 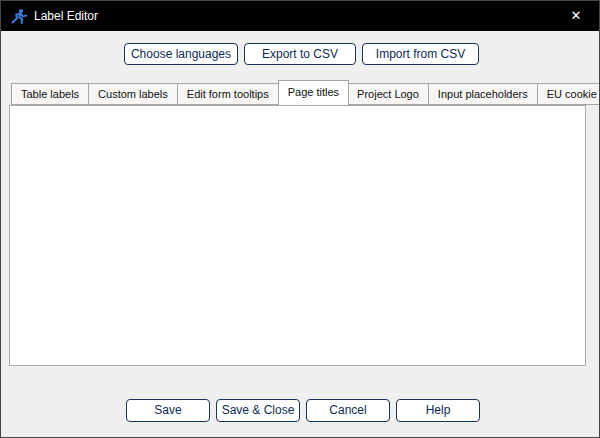 What do you see at coordinates (134, 94) in the screenshot?
I see `tab-custom-labels: Custom labels` at bounding box center [134, 94].